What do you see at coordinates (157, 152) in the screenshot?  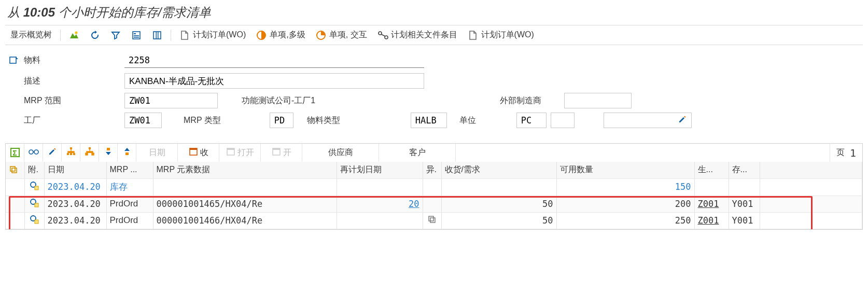 I see `date-button: 日期` at bounding box center [157, 152].